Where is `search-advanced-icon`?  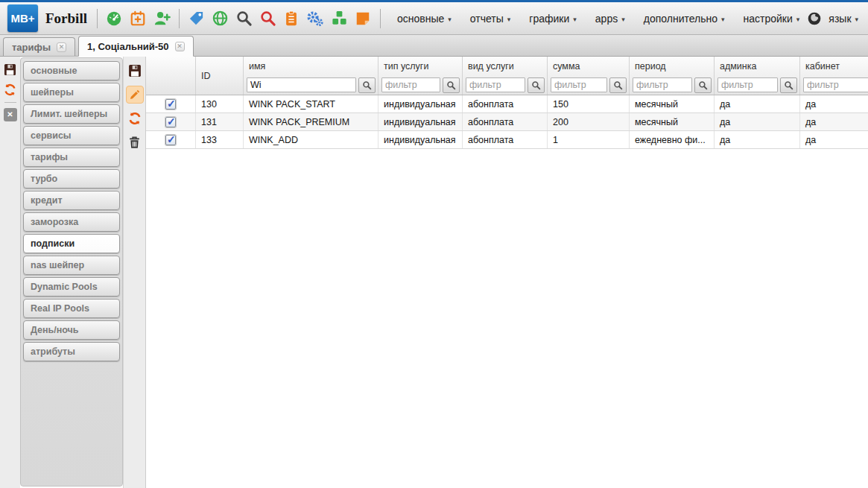 search-advanced-icon is located at coordinates (268, 18).